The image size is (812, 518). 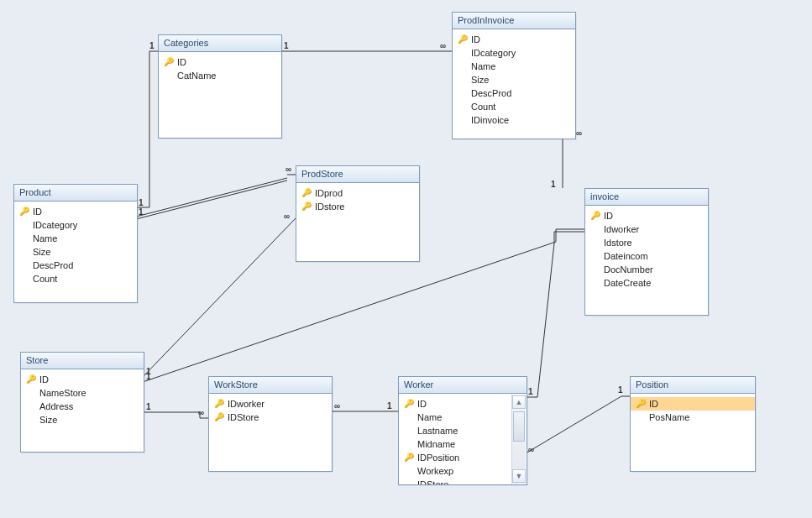 I want to click on entity-titlebar: Store, so click(x=82, y=361).